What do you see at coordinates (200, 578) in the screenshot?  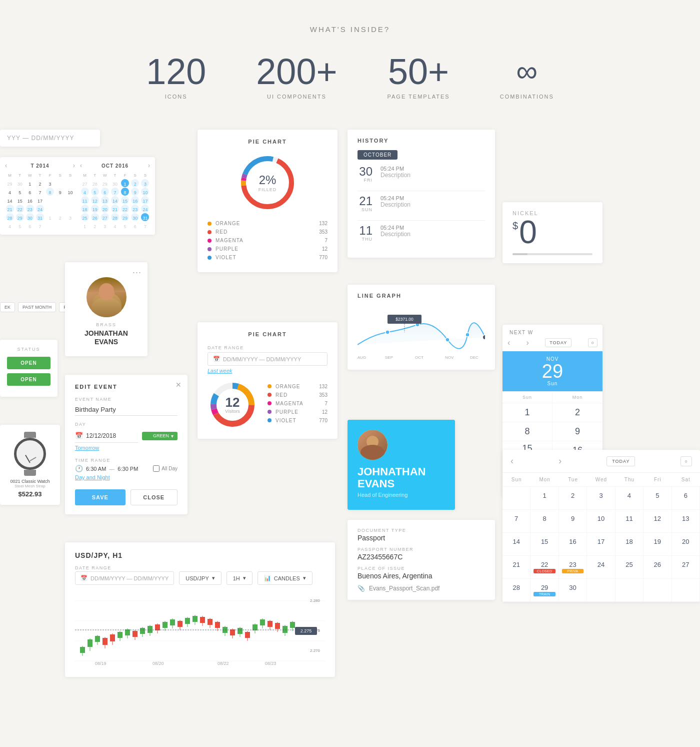 I see `forex-pair-select: USD/JPY ▾` at bounding box center [200, 578].